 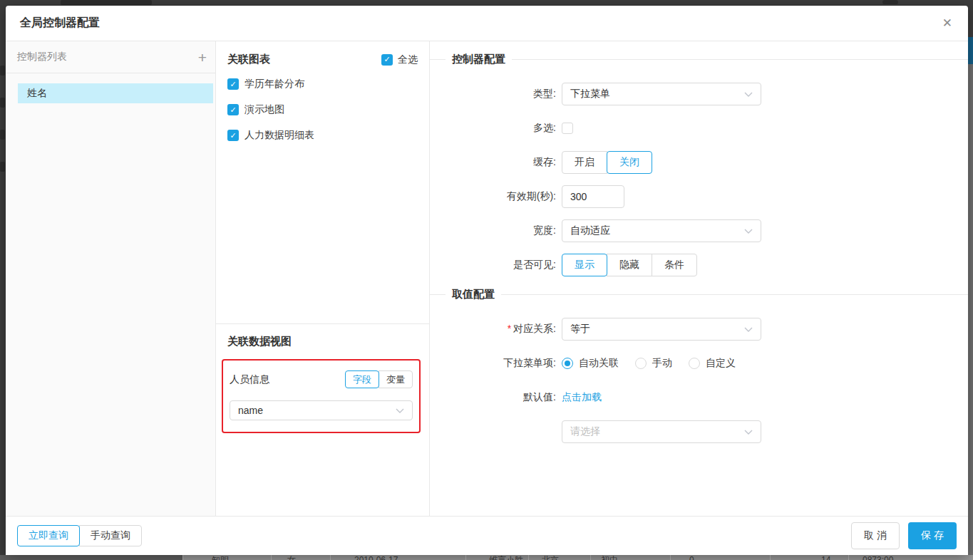 What do you see at coordinates (567, 128) in the screenshot?
I see `multi-select-checkbox` at bounding box center [567, 128].